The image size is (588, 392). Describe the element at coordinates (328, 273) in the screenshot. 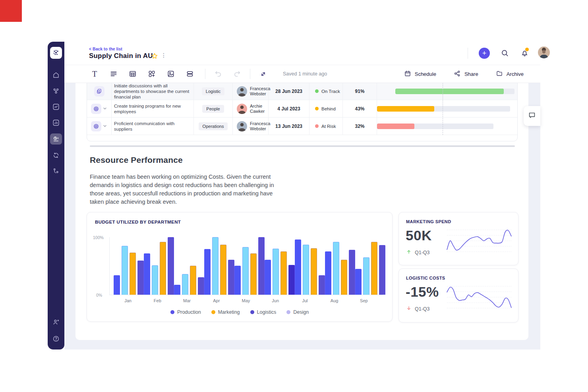

I see `bar-production-aug` at that location.